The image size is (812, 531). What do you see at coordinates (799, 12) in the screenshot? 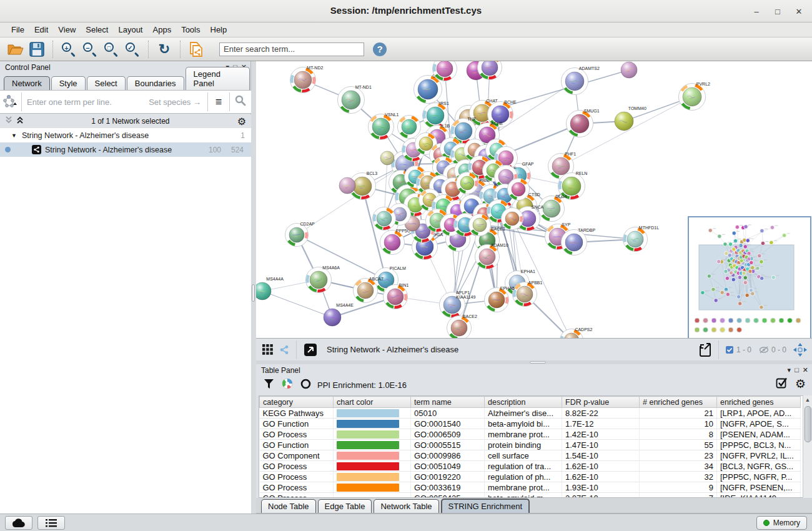
I see `close-button: ✕` at bounding box center [799, 12].